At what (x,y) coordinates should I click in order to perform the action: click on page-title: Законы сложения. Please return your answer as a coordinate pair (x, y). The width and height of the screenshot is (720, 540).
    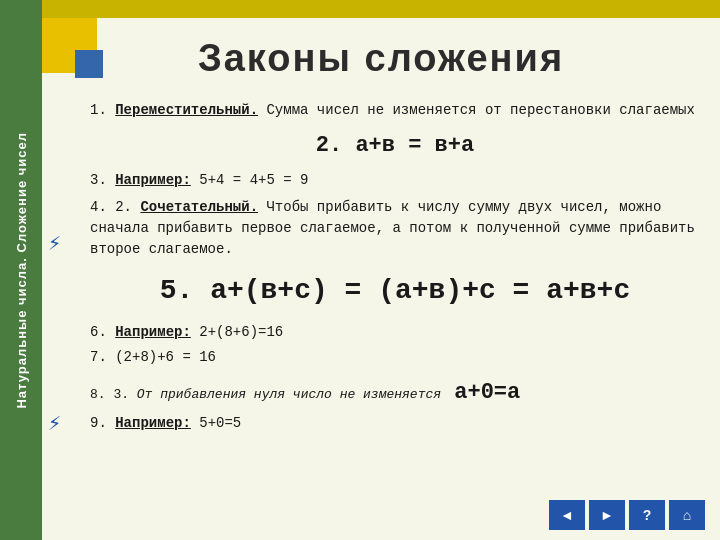
    Looking at the image, I should click on (381, 58).